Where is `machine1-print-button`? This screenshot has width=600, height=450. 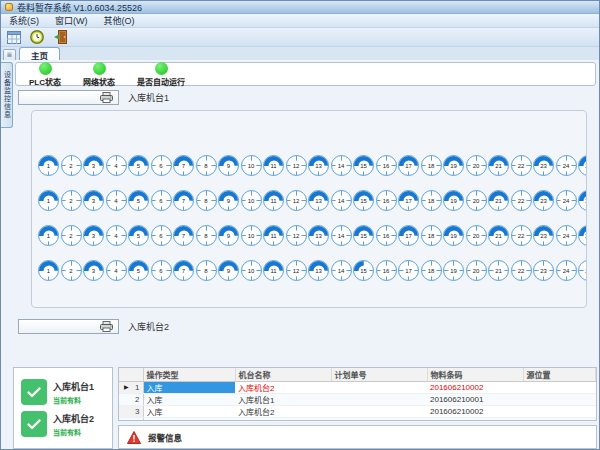
machine1-print-button is located at coordinates (68, 98).